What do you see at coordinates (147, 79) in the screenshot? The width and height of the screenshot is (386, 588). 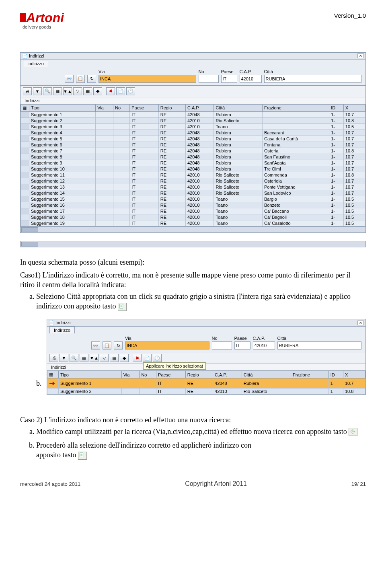 I see `via-input` at bounding box center [147, 79].